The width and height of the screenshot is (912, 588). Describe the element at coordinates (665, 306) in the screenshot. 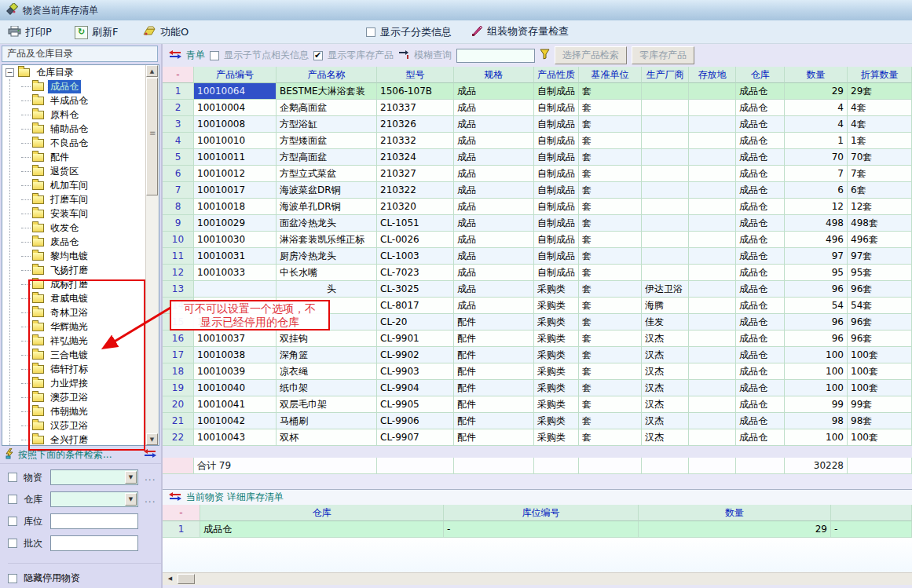

I see `table-cell: 海腾` at that location.